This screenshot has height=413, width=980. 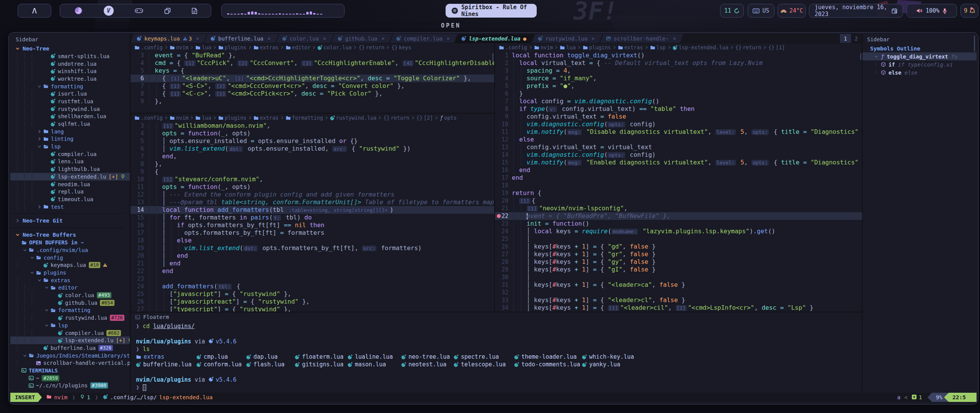 What do you see at coordinates (678, 185) in the screenshot?
I see `code-line: 18` at bounding box center [678, 185].